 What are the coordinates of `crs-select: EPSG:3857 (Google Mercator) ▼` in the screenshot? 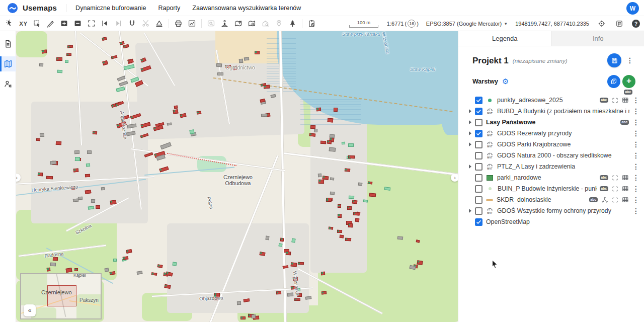 It's located at (467, 24).